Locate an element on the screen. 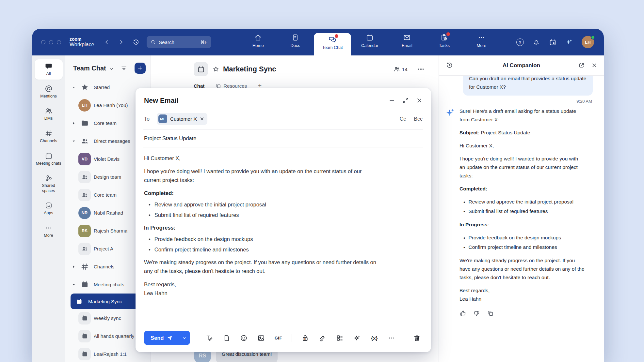 Image resolution: width=644 pixels, height=362 pixels. remove-recipient-icon is located at coordinates (202, 119).